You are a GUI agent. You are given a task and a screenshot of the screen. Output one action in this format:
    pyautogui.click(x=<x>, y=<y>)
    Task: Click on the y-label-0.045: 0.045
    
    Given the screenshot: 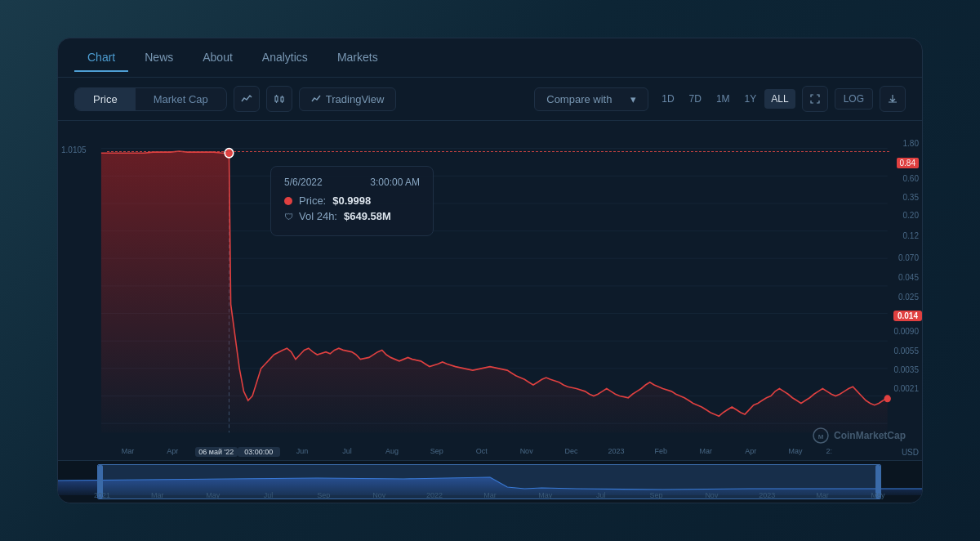 What is the action you would take?
    pyautogui.click(x=908, y=278)
    